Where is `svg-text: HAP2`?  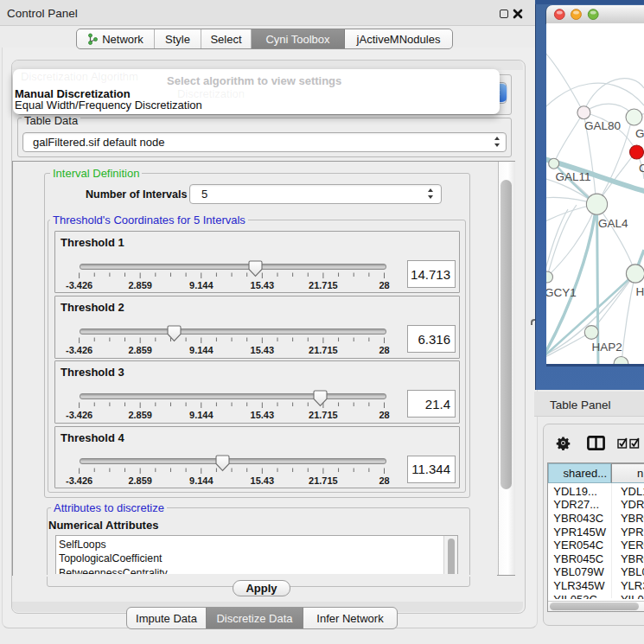
svg-text: HAP2 is located at coordinates (607, 348).